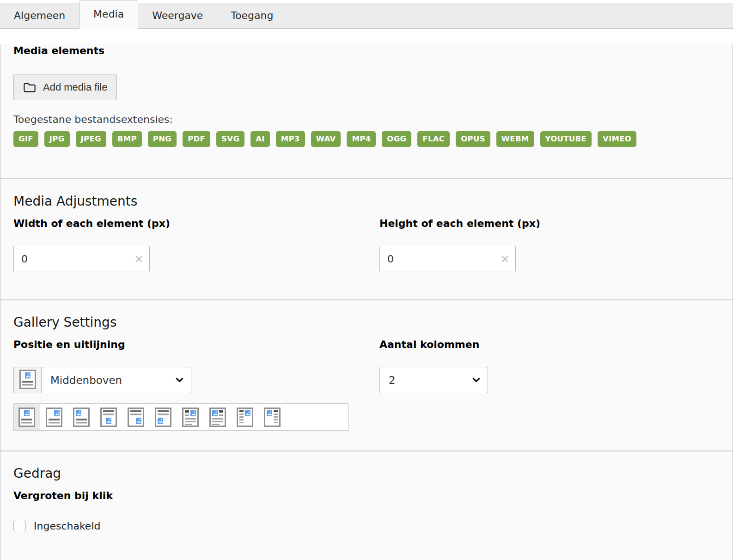 The width and height of the screenshot is (733, 560). Describe the element at coordinates (366, 201) in the screenshot. I see `media-adjustments-heading: Media Adjustments` at that location.